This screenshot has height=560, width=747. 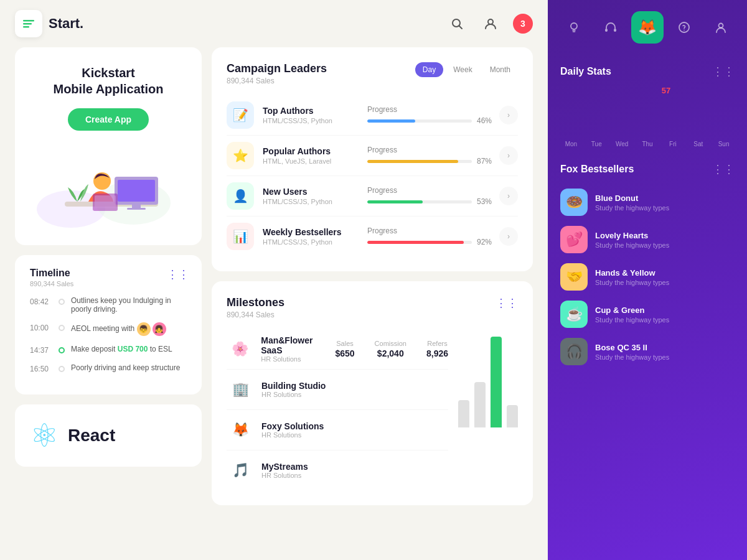 I want to click on bestseller-item: ☕ Cup & Green Study the highway types, so click(x=647, y=314).